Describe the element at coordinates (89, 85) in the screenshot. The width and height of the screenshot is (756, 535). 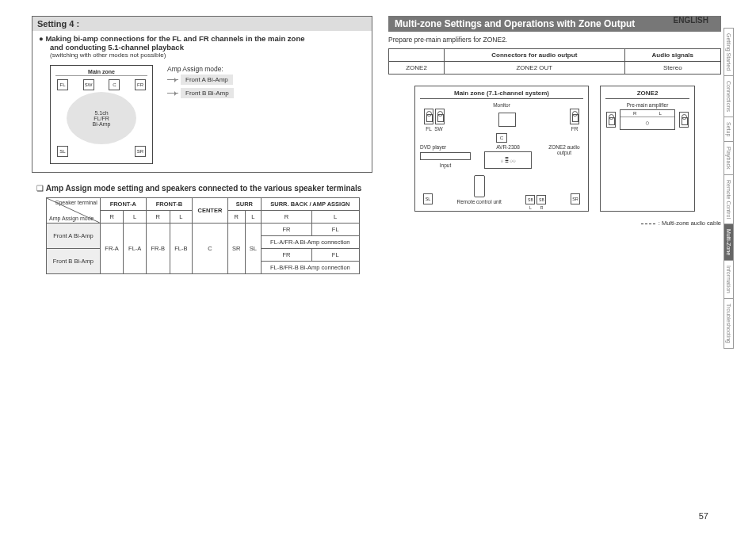
I see `speaker-sw-icon: SW` at that location.